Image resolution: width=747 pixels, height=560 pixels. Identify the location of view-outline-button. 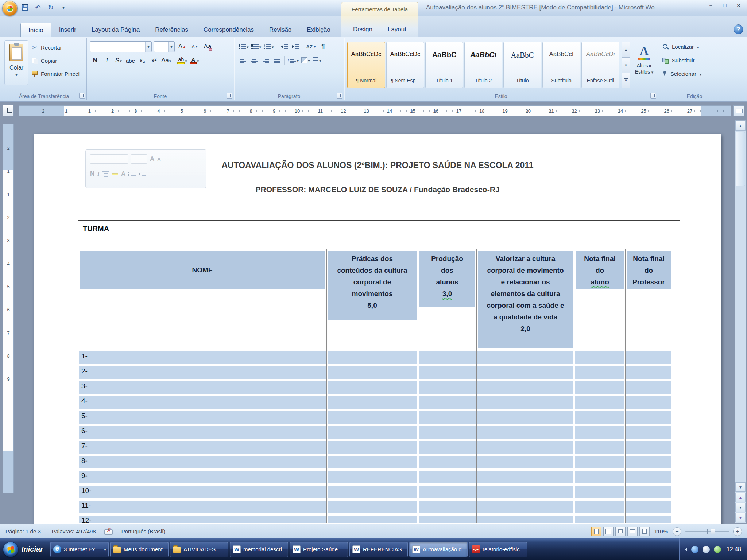
(632, 532).